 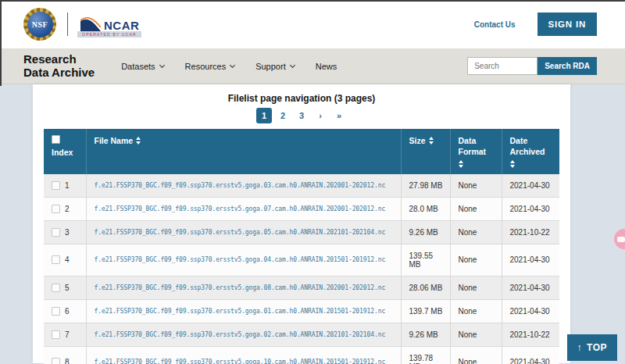 I want to click on table-row: 4 f.e21.FSSP370_BGC.f09_f09.ssp370.ersst…, so click(x=302, y=259).